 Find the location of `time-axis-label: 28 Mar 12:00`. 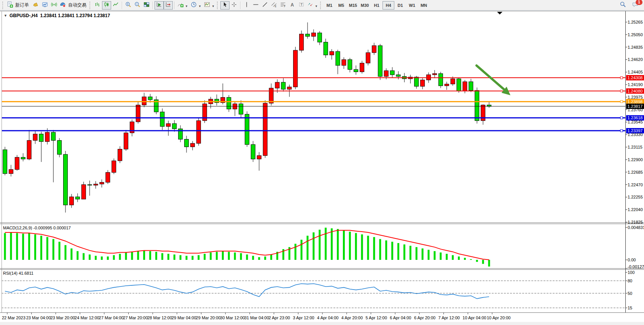

time-axis-label: 28 Mar 12:00 is located at coordinates (160, 318).